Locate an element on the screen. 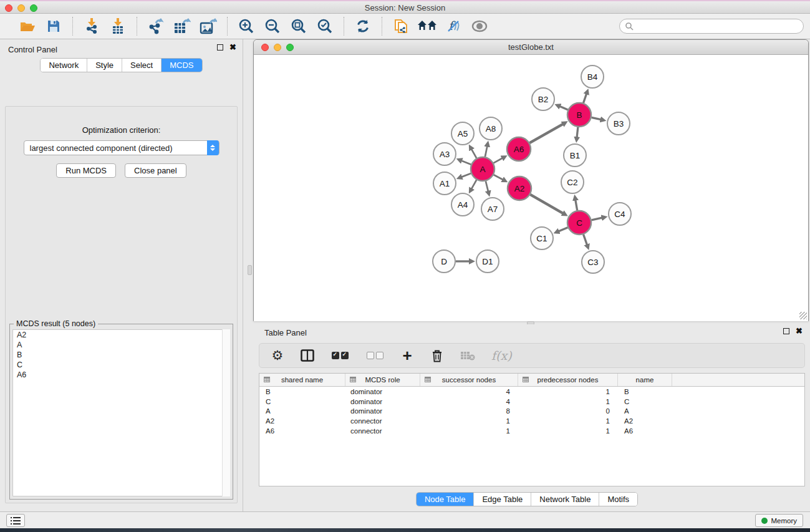 The height and width of the screenshot is (532, 810). result-list-item: A2 is located at coordinates (121, 335).